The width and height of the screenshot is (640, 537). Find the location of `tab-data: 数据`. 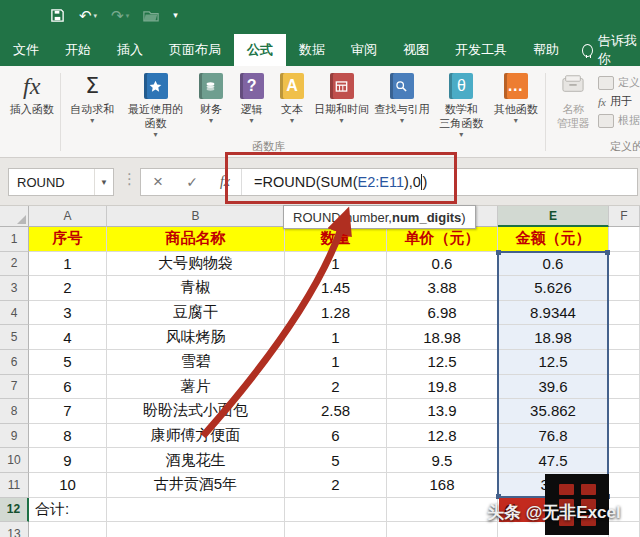

tab-data: 数据 is located at coordinates (312, 50).